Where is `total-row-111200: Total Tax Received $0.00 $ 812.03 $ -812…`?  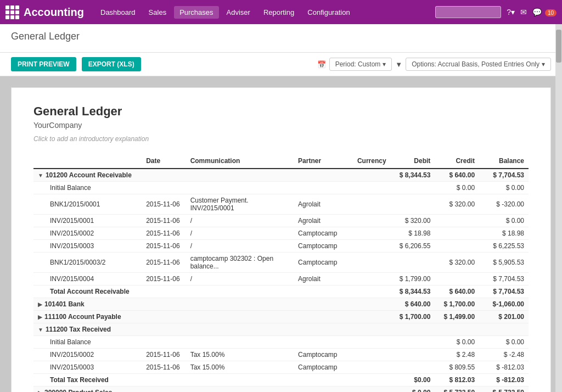
total-row-111200: Total Tax Received $0.00 $ 812.03 $ -812… is located at coordinates (281, 380).